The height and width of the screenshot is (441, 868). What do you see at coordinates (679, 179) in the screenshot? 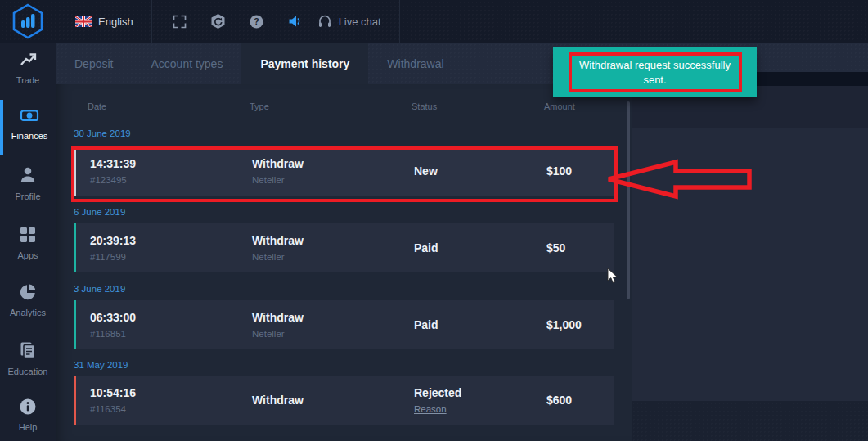
I see `annotation-arrow-left-icon` at bounding box center [679, 179].